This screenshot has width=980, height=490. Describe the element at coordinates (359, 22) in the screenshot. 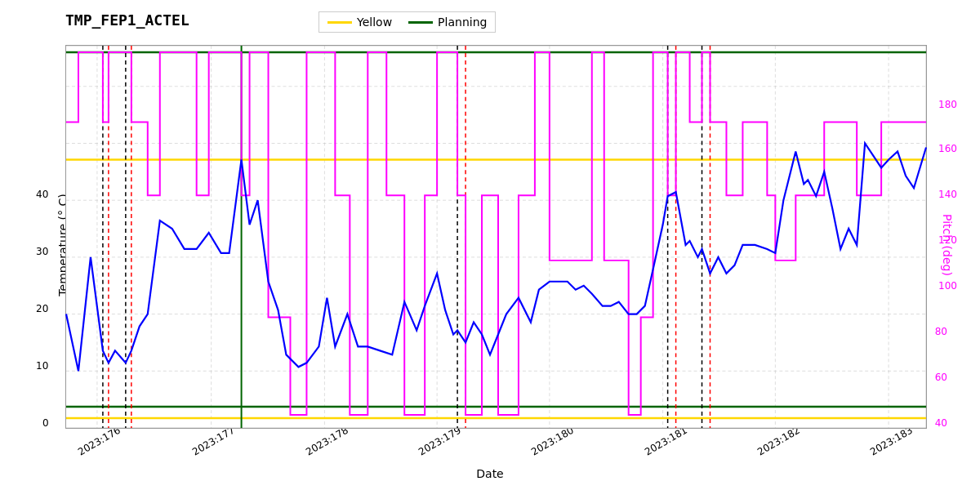

I see `legend-yellow: Yellow` at that location.